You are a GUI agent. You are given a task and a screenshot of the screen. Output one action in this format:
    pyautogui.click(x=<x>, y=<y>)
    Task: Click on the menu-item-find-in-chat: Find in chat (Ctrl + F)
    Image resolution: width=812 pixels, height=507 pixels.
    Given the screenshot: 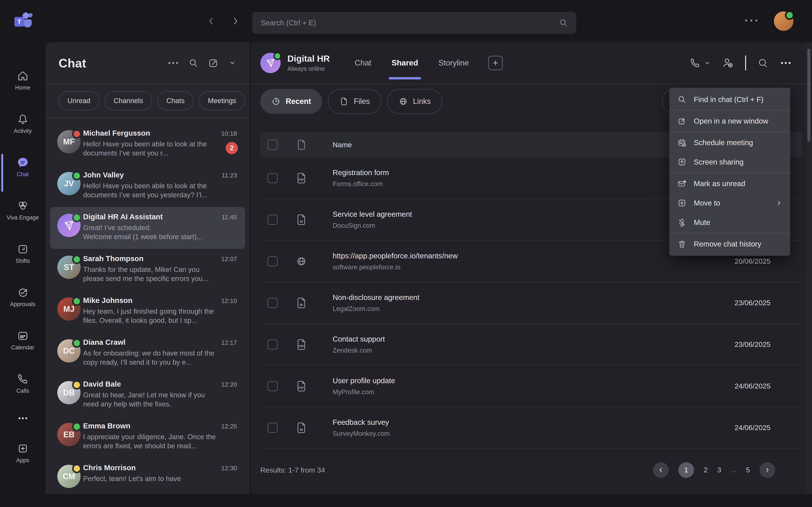 What is the action you would take?
    pyautogui.click(x=730, y=100)
    